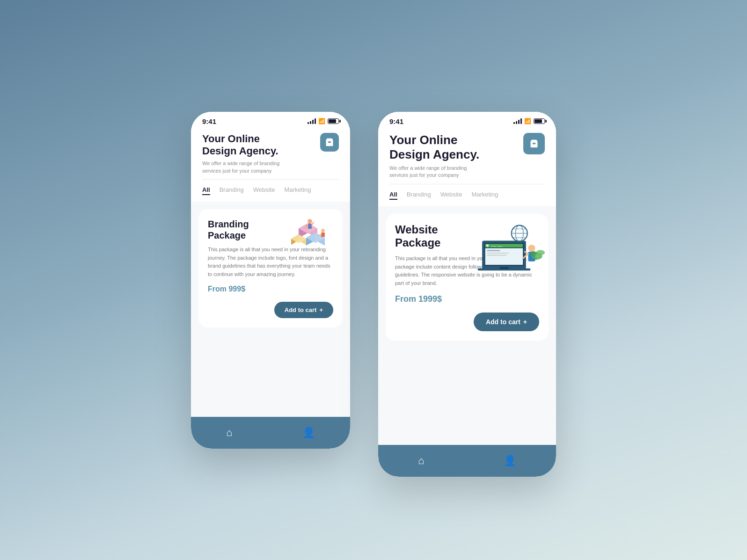 The width and height of the screenshot is (747, 560). What do you see at coordinates (271, 280) in the screenshot?
I see `phone-1: 9:41 📶 Your OnlineDesign Agency. We offe…` at bounding box center [271, 280].